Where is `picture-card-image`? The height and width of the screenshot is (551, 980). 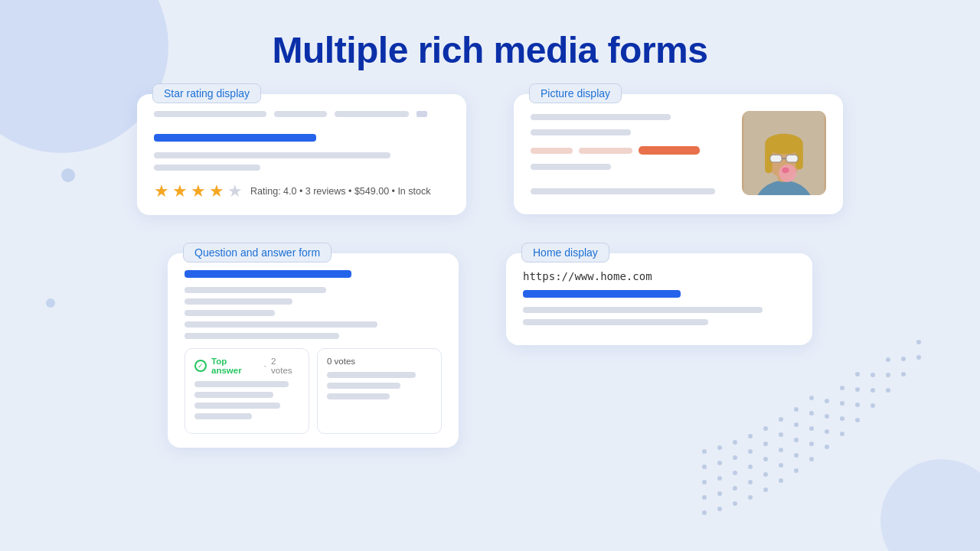
picture-card-image is located at coordinates (784, 153).